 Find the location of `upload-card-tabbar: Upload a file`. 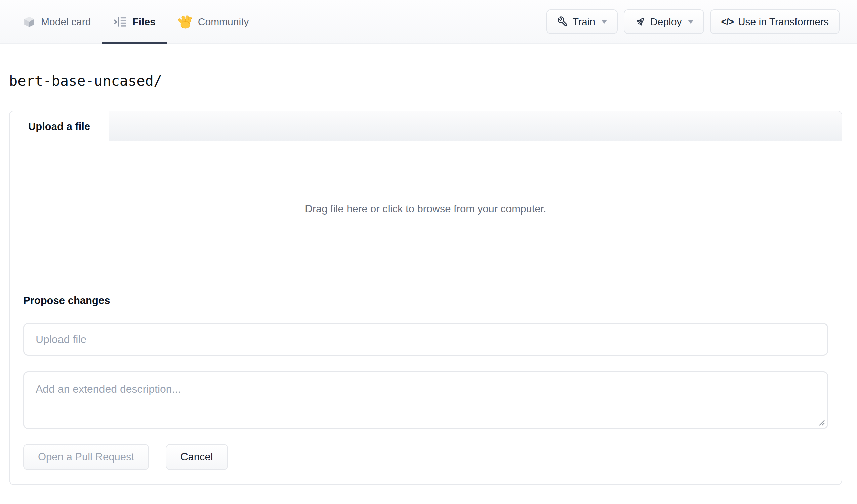

upload-card-tabbar: Upload a file is located at coordinates (426, 127).